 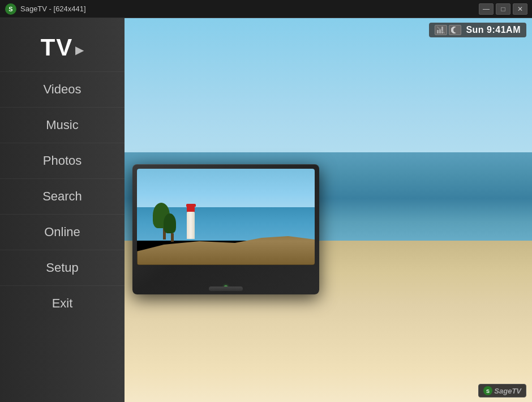 What do you see at coordinates (503, 9) in the screenshot?
I see `window-controls: — □ ✕` at bounding box center [503, 9].